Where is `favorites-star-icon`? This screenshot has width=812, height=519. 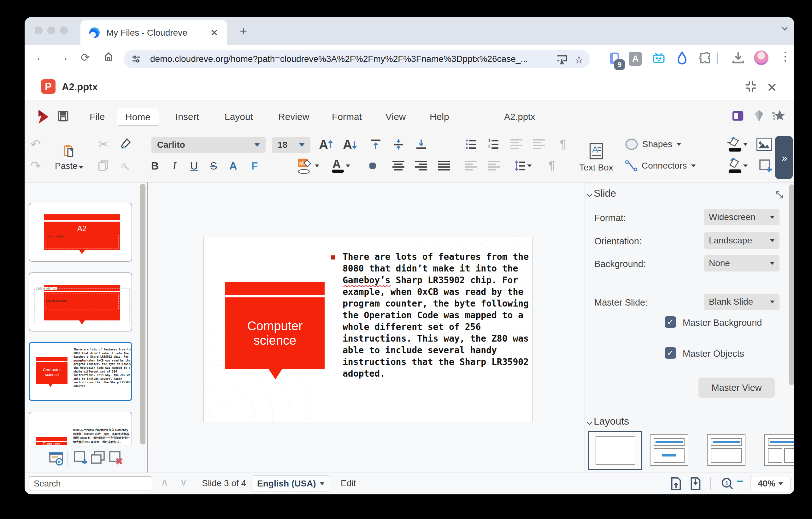
favorites-star-icon is located at coordinates (779, 116).